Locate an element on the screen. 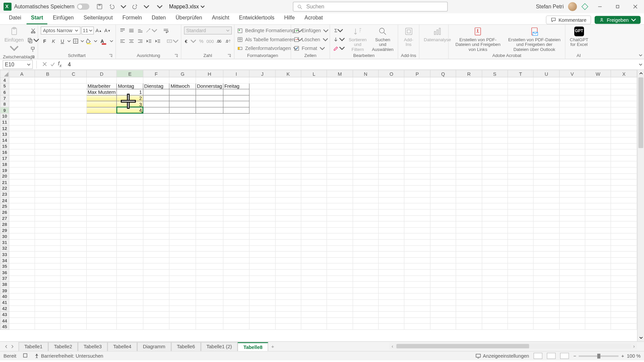  row-header: 24 is located at coordinates (5, 200).